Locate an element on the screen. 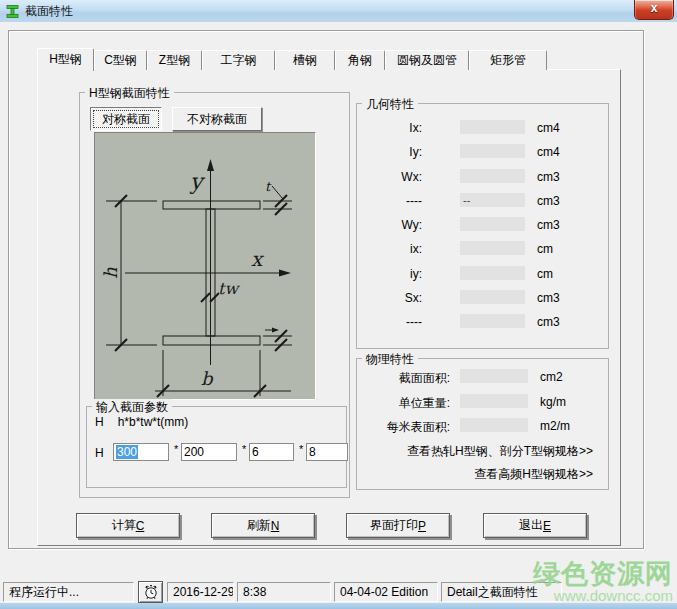 This screenshot has height=609, width=677. input-t: 8 is located at coordinates (327, 452).